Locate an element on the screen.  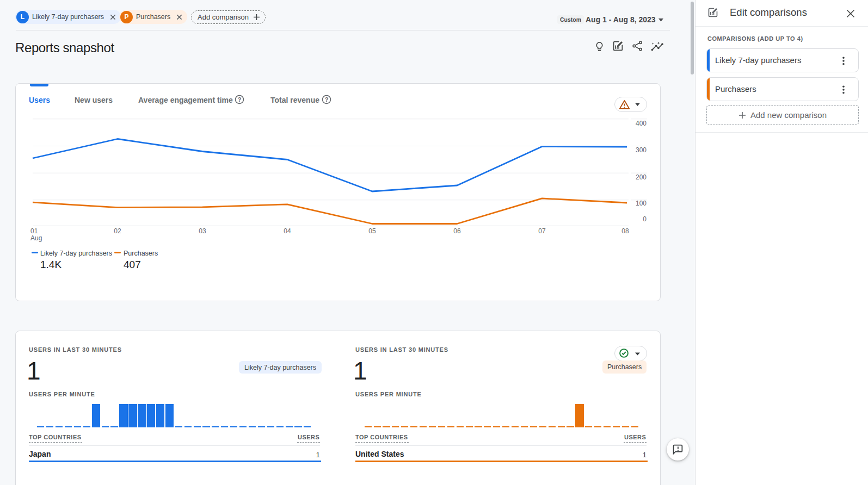
svg-text: 0 is located at coordinates (644, 219).